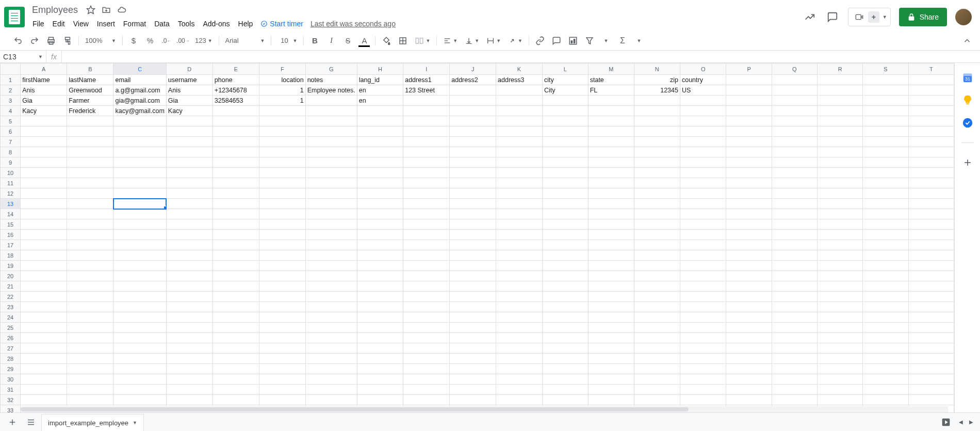 The image size is (980, 431). Describe the element at coordinates (968, 163) in the screenshot. I see `add-sidepanel-icon` at that location.